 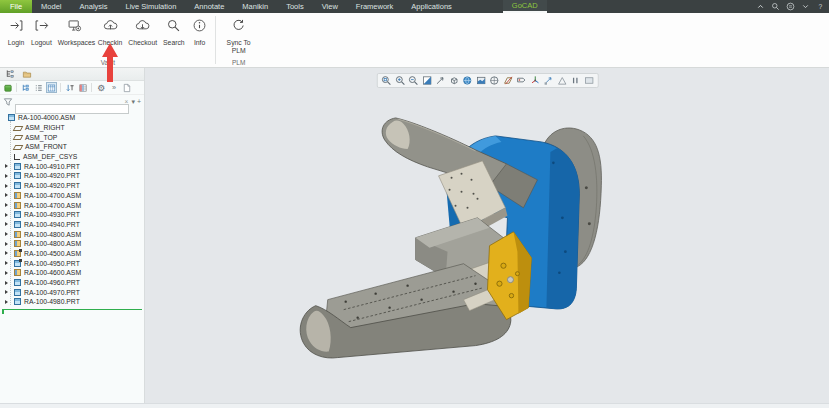 What do you see at coordinates (16, 6) in the screenshot?
I see `menu-tab: File` at bounding box center [16, 6].